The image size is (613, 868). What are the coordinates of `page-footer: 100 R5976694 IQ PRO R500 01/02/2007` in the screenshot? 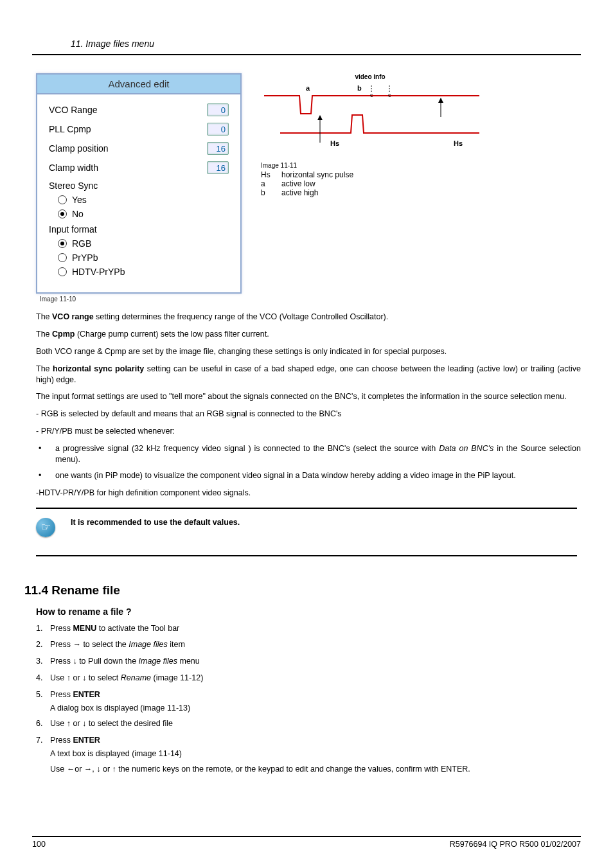 It's located at (306, 842).